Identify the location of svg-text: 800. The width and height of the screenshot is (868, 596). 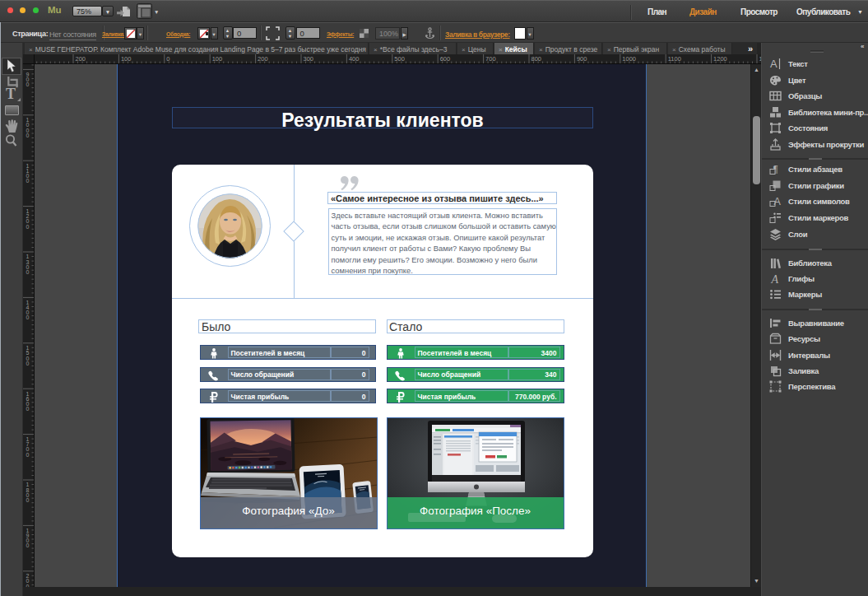
(536, 59).